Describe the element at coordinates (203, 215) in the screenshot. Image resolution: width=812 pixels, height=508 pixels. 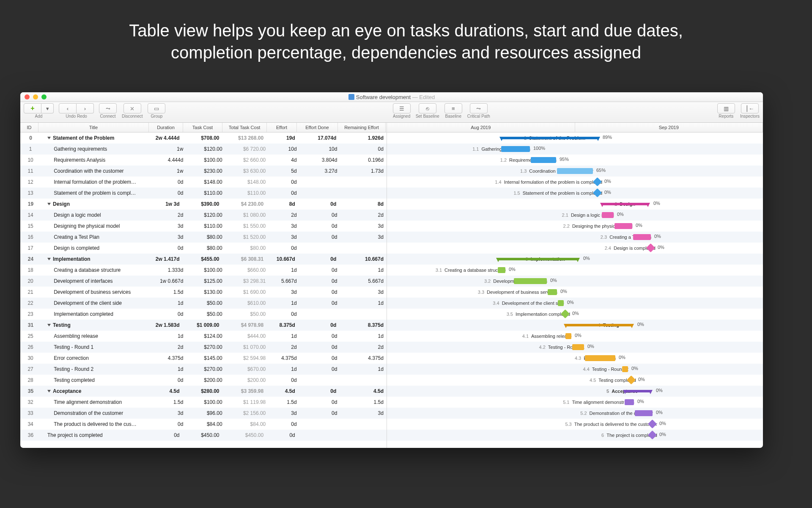
I see `table-row: 14Design a logic model2d$120.00$1 080.00…` at that location.